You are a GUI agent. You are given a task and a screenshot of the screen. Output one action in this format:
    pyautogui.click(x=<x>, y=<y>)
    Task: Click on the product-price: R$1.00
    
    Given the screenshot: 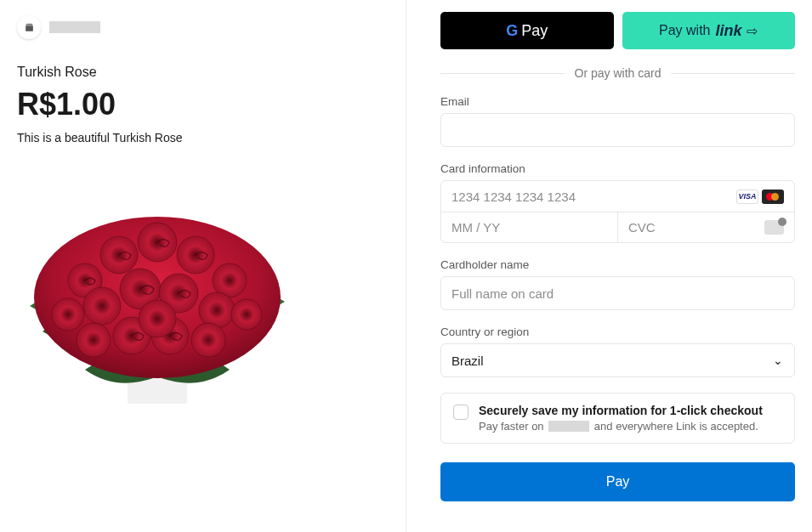 What is the action you would take?
    pyautogui.click(x=202, y=105)
    